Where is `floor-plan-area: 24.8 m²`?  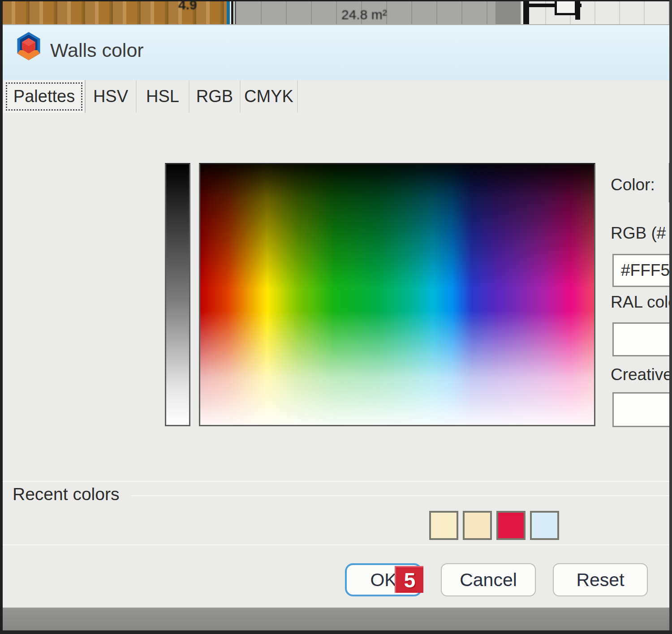 floor-plan-area: 24.8 m² is located at coordinates (366, 13).